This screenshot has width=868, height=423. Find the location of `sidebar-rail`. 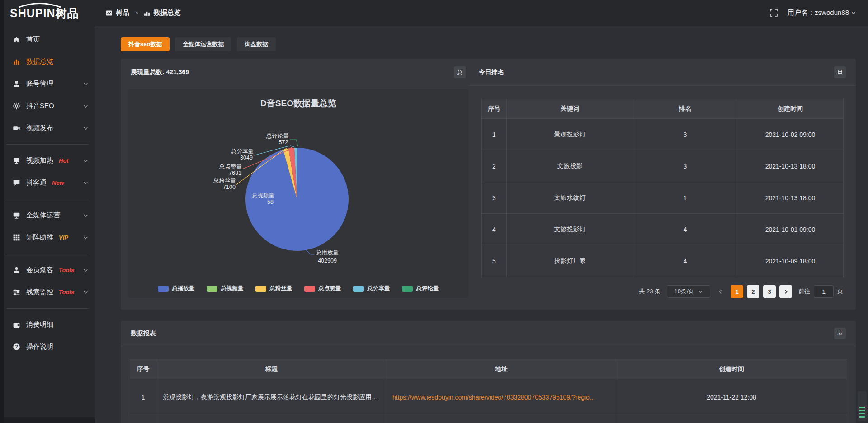

sidebar-rail is located at coordinates (2, 212).